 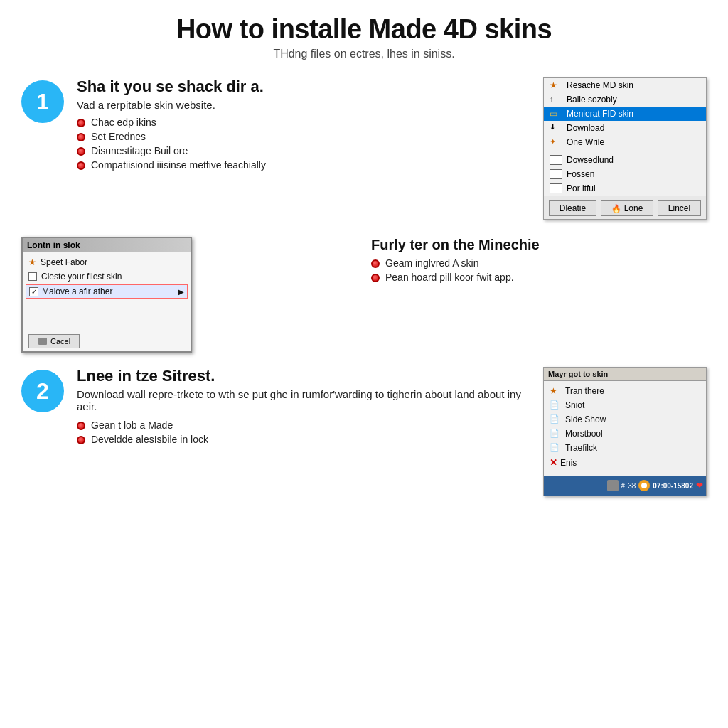 I want to click on bullet-item: Gean t lob a Made, so click(x=303, y=425).